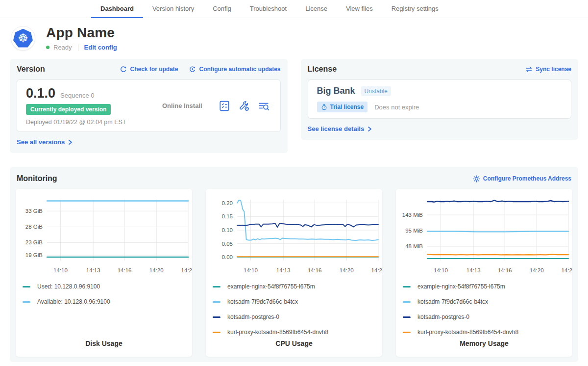 This screenshot has height=366, width=588. I want to click on stopwatch-icon, so click(324, 107).